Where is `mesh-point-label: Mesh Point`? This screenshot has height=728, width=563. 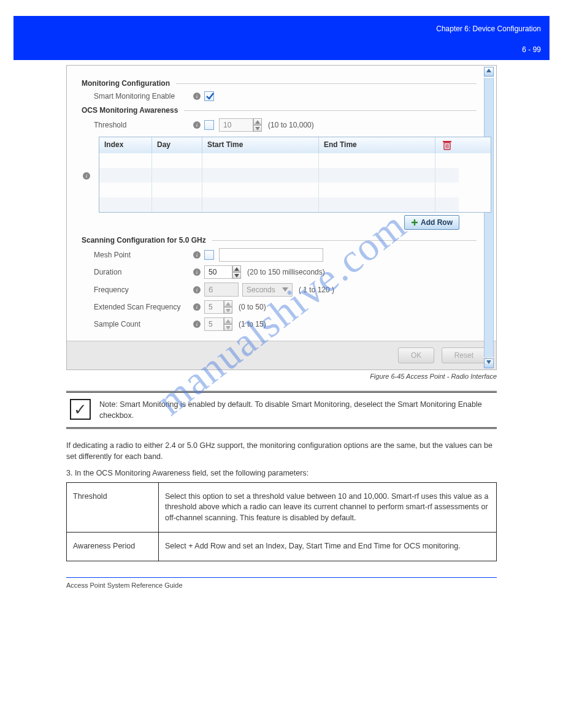
mesh-point-label: Mesh Point is located at coordinates (136, 255).